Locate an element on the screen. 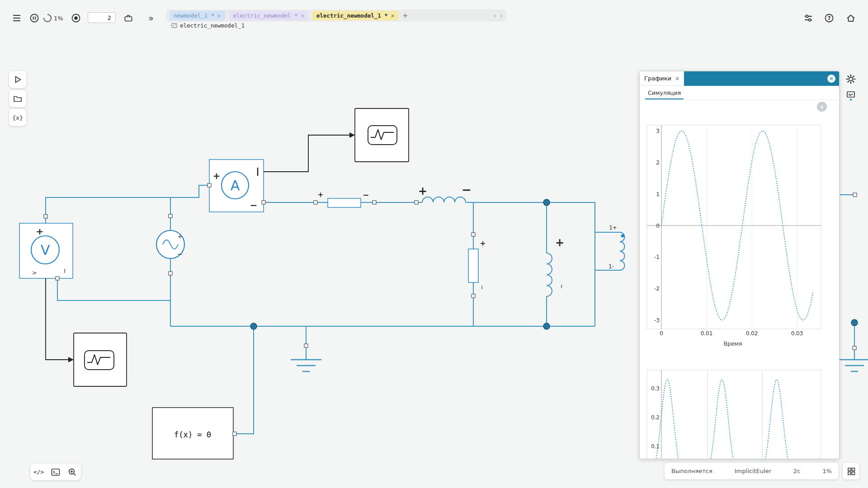 Image resolution: width=868 pixels, height=488 pixels. pause-icon is located at coordinates (34, 18).